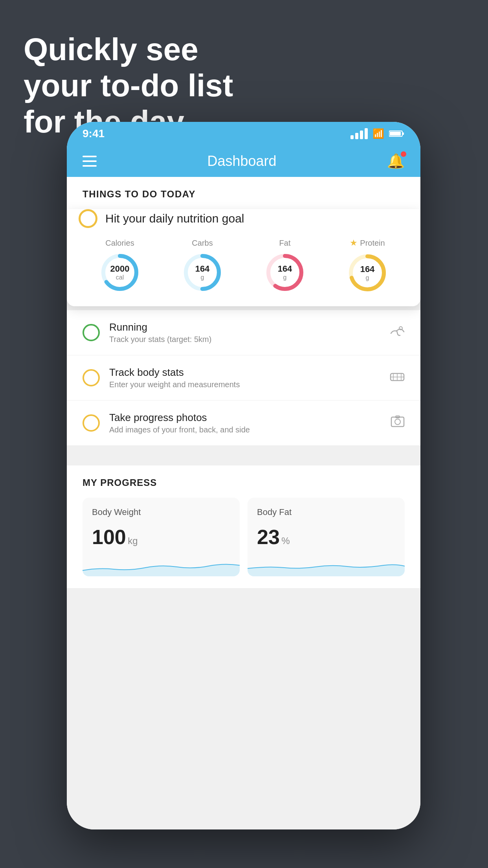 This screenshot has height=868, width=488. I want to click on running-name: Running, so click(244, 327).